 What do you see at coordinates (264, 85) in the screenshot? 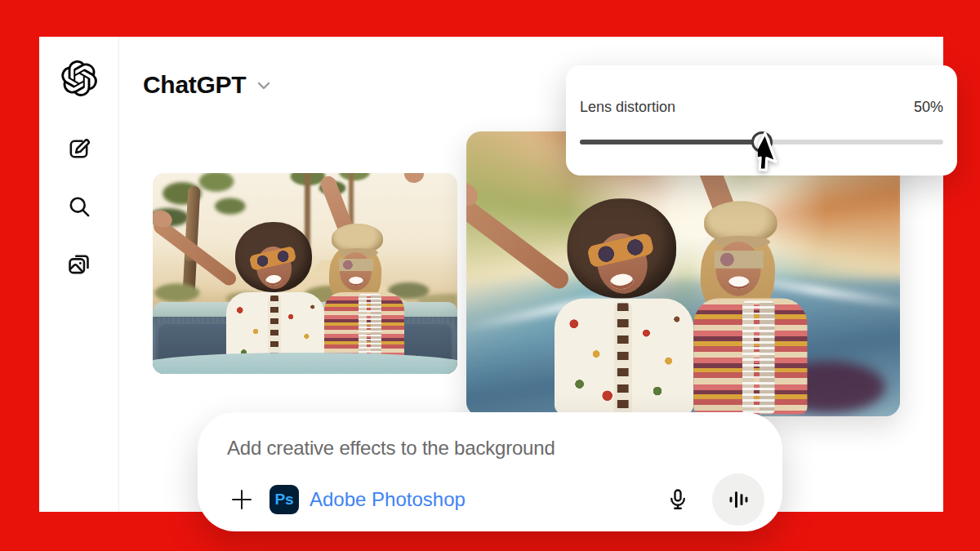
I see `chevron-down-icon` at bounding box center [264, 85].